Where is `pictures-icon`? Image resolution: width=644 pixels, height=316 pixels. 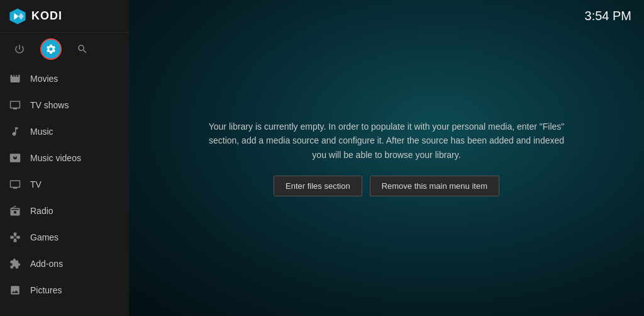
pictures-icon is located at coordinates (15, 290).